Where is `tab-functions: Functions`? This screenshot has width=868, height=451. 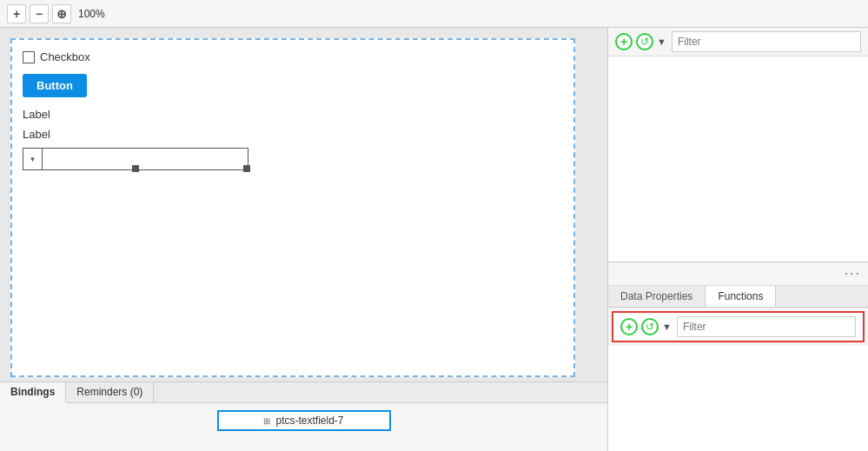 tab-functions: Functions is located at coordinates (740, 296).